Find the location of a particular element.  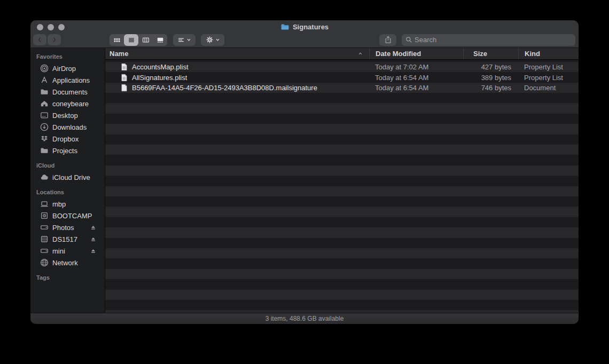

document-file-icon is located at coordinates (124, 88).